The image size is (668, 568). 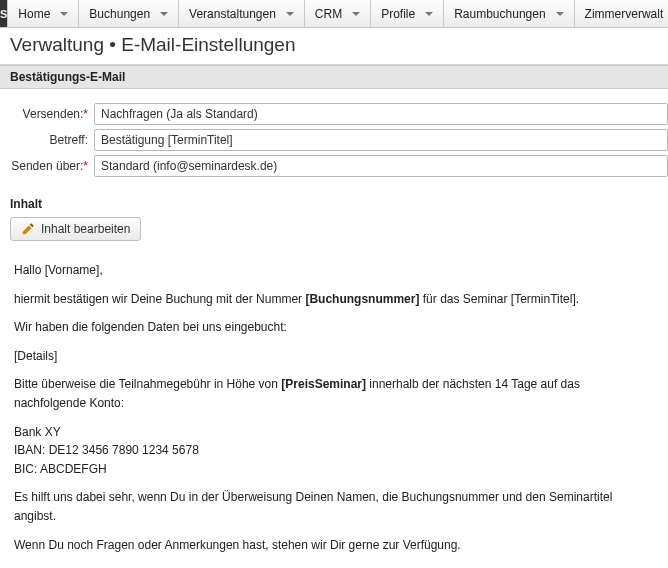 What do you see at coordinates (47, 140) in the screenshot?
I see `subject-label: Betreff:` at bounding box center [47, 140].